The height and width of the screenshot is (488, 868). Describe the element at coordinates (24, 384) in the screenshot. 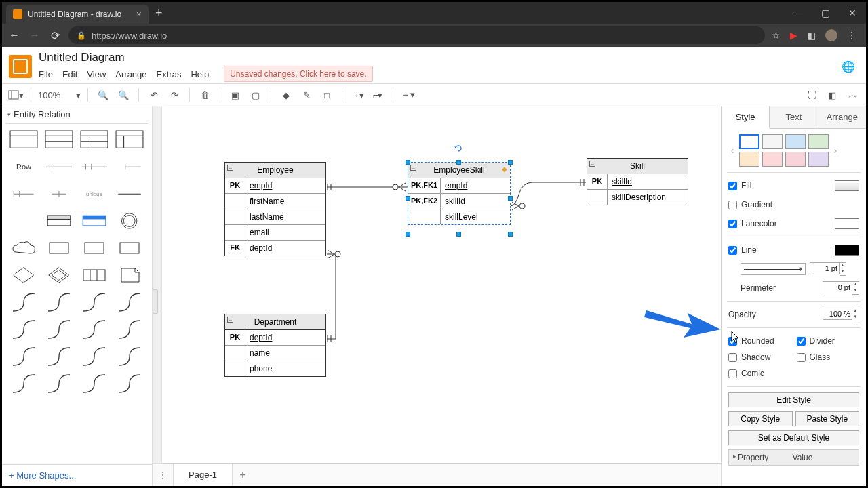

I see `shape-rel13` at that location.